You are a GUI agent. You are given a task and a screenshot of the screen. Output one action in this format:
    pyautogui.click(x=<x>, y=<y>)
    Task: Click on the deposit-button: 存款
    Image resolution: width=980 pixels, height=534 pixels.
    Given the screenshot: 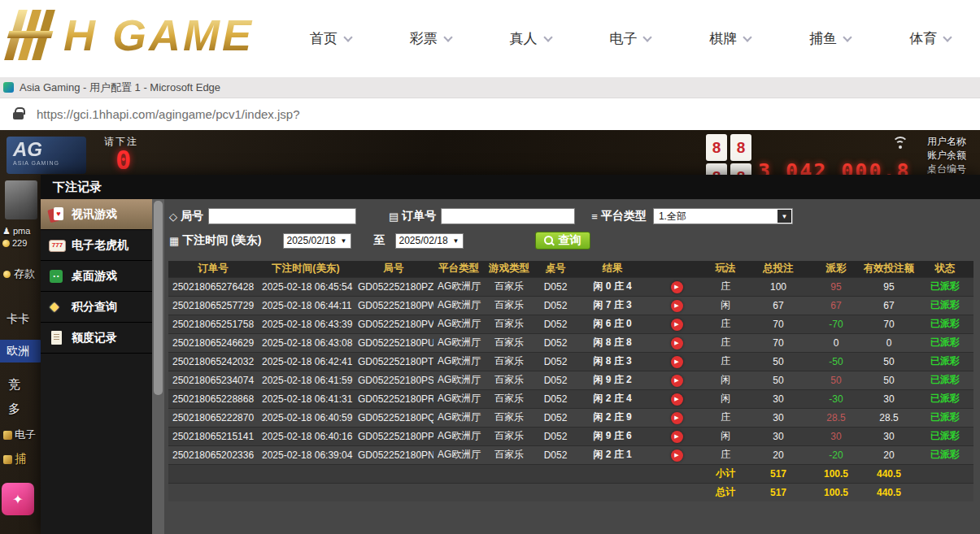 What is the action you would take?
    pyautogui.click(x=20, y=274)
    